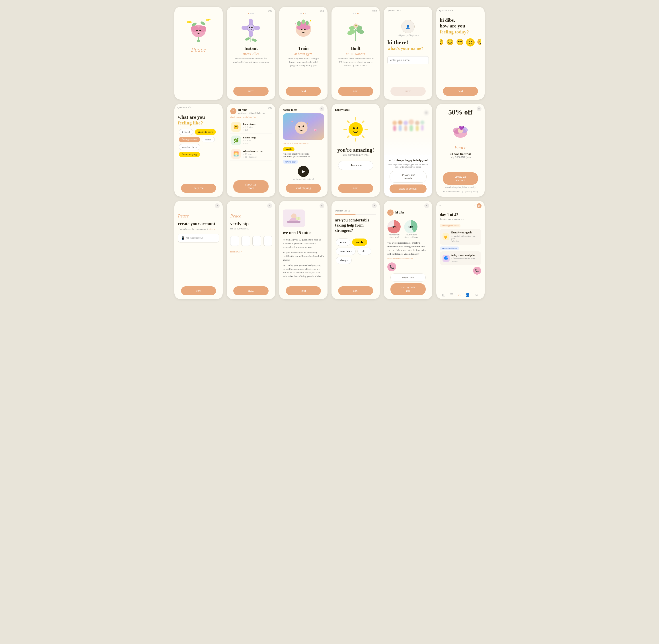 This screenshot has height=644, width=659. What do you see at coordinates (460, 237) in the screenshot?
I see `card-identify-goals: ☀️ identify your goals let us start with…` at bounding box center [460, 237].